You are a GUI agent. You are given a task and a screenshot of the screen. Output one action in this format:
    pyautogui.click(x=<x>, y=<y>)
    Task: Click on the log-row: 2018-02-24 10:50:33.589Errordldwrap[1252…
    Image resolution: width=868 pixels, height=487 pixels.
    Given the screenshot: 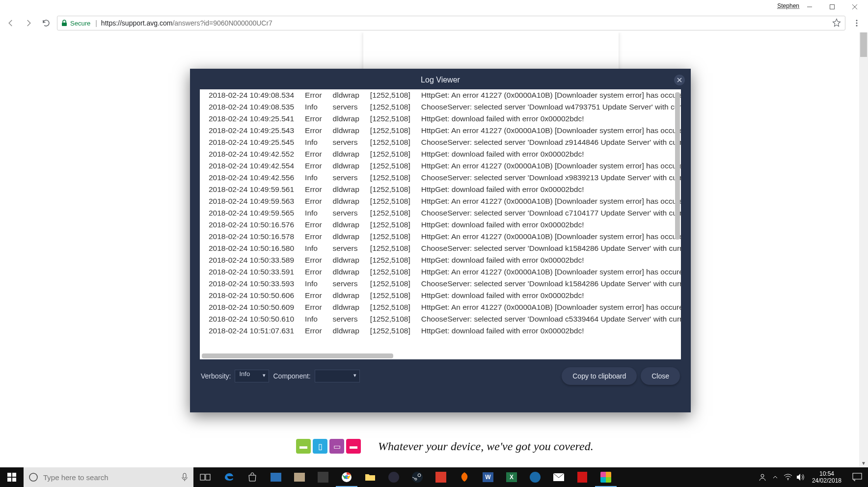 What is the action you would take?
    pyautogui.click(x=440, y=260)
    